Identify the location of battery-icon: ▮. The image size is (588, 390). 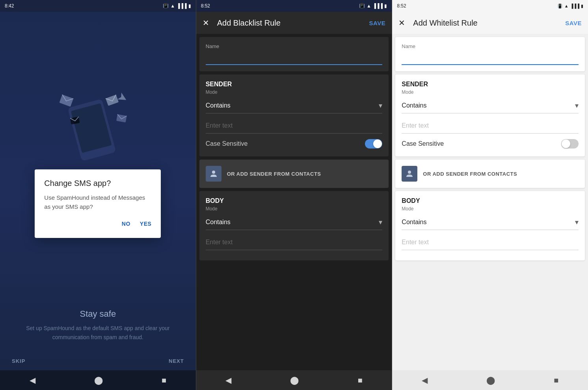
(190, 6).